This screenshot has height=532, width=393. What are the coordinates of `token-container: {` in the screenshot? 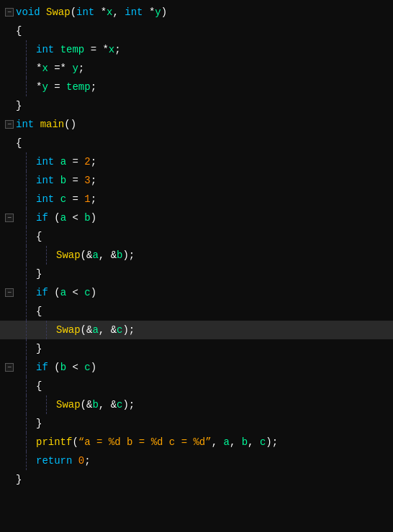 It's located at (39, 311).